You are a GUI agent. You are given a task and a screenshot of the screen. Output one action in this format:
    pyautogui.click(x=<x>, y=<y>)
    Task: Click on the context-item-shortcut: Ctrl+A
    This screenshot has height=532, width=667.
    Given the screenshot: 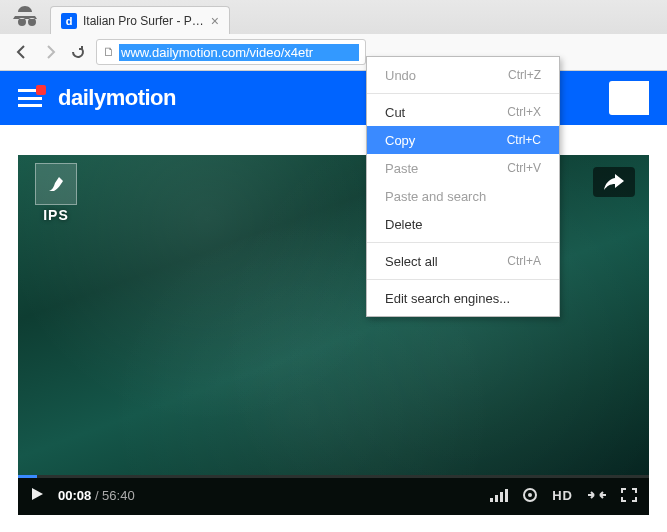 What is the action you would take?
    pyautogui.click(x=524, y=261)
    